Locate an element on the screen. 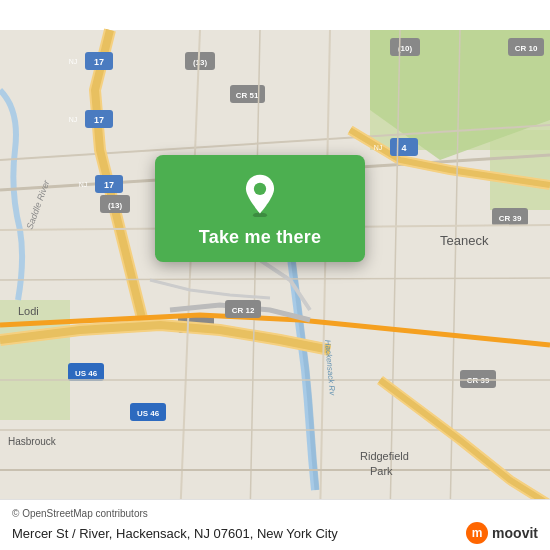  svg-text: CR 39 is located at coordinates (510, 218).